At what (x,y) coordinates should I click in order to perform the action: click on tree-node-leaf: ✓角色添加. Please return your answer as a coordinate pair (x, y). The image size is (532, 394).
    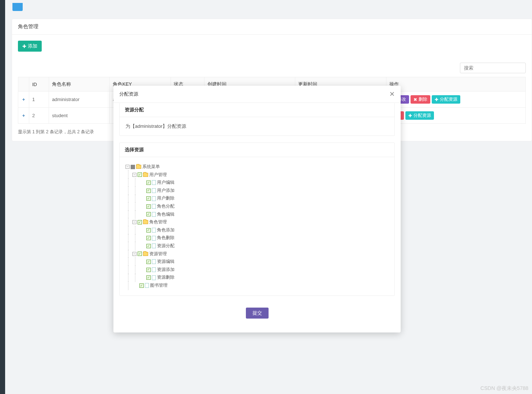
    Looking at the image, I should click on (257, 230).